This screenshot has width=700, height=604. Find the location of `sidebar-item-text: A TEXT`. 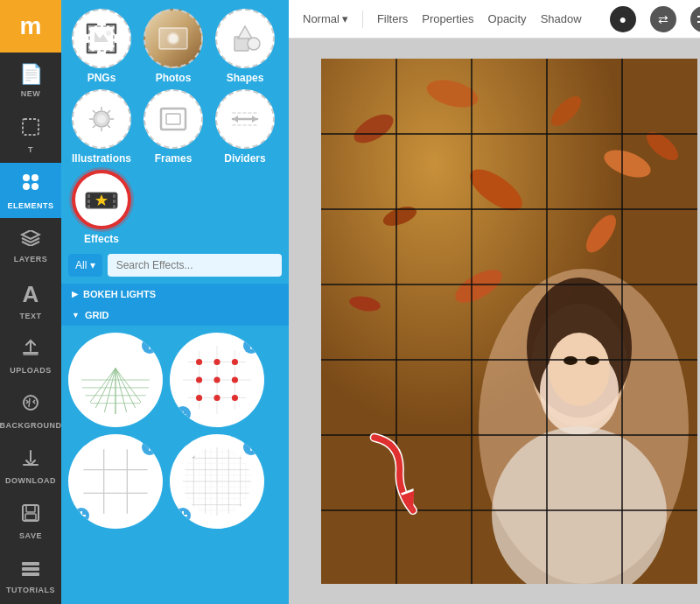

sidebar-item-text: A TEXT is located at coordinates (31, 301).